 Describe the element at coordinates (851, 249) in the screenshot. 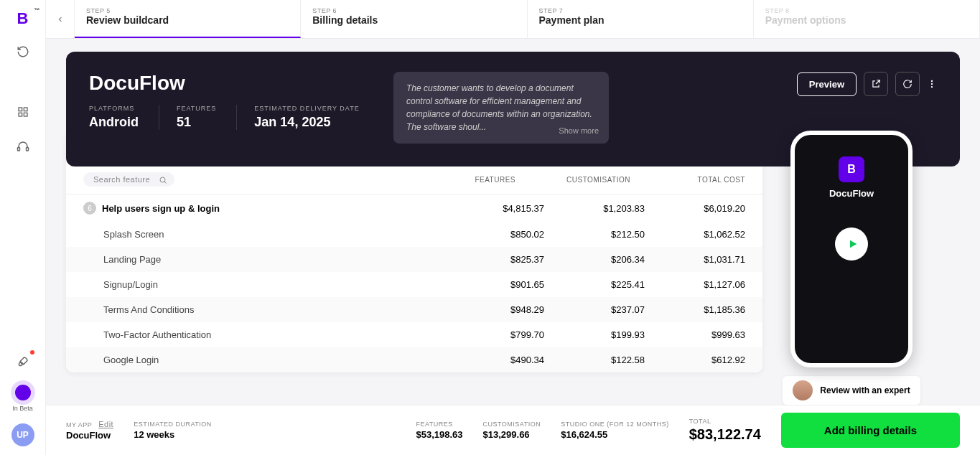

I see `phone-preview: B DocuFlow` at that location.